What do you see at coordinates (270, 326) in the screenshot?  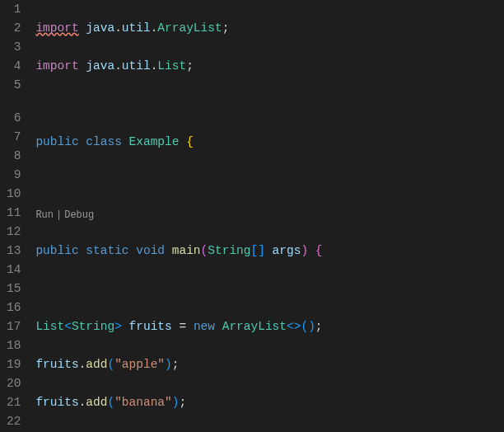 I see `code-line: List<String> fruits = new ArrayList<>();` at bounding box center [270, 326].